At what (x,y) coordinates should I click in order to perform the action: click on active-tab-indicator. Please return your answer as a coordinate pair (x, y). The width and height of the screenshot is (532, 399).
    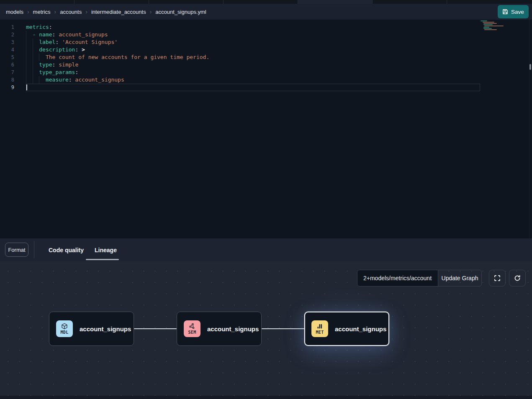
    Looking at the image, I should click on (102, 259).